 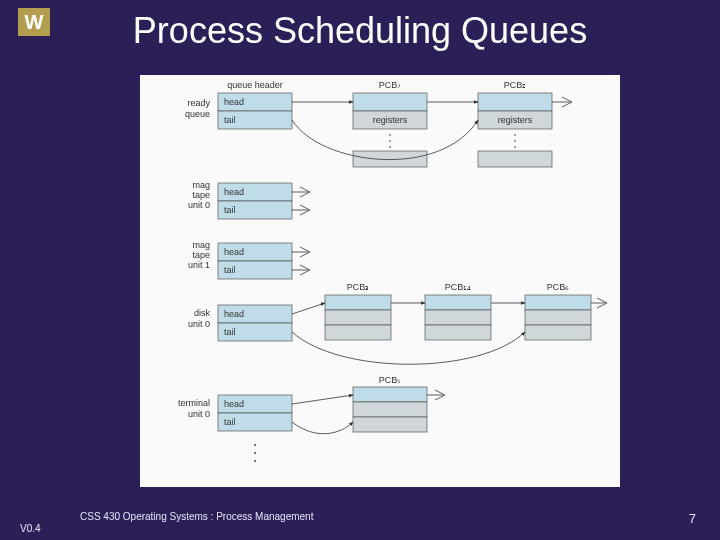 I want to click on mag0-tail: tail, so click(x=230, y=210).